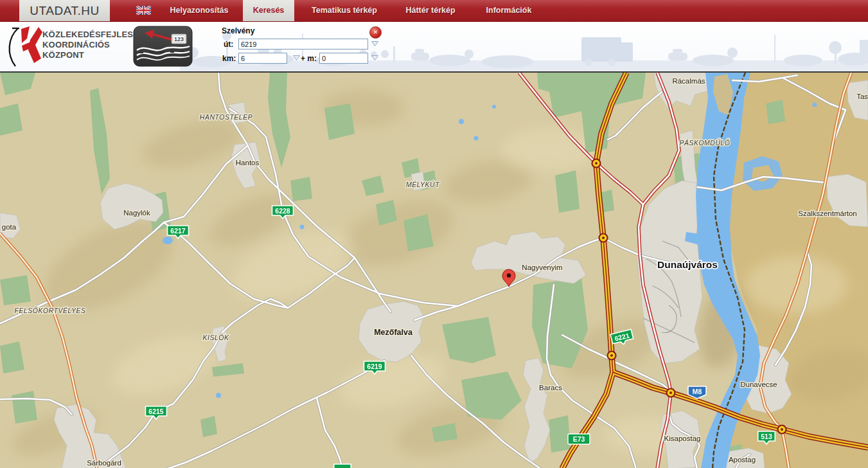 Image resolution: width=868 pixels, height=468 pixels. I want to click on nav-item-helyazonositas: Helyazonosítás, so click(199, 10).